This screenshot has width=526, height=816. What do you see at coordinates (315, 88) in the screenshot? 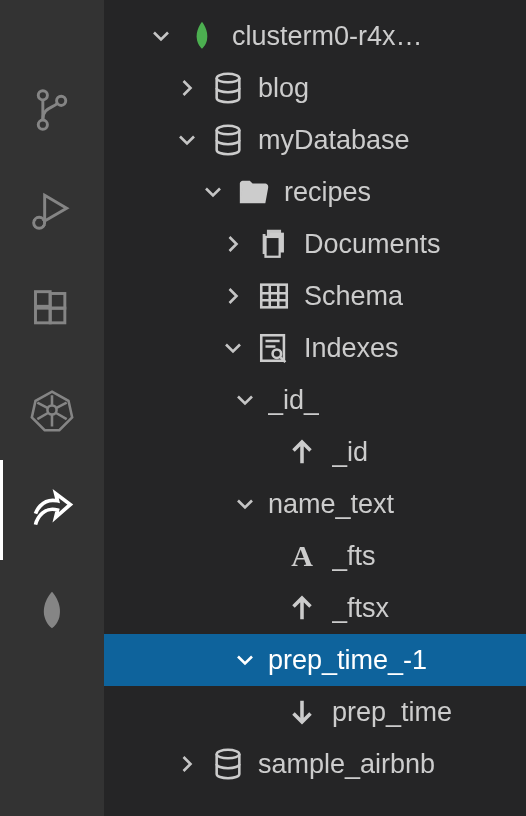
I see `database-blog: blog` at bounding box center [315, 88].